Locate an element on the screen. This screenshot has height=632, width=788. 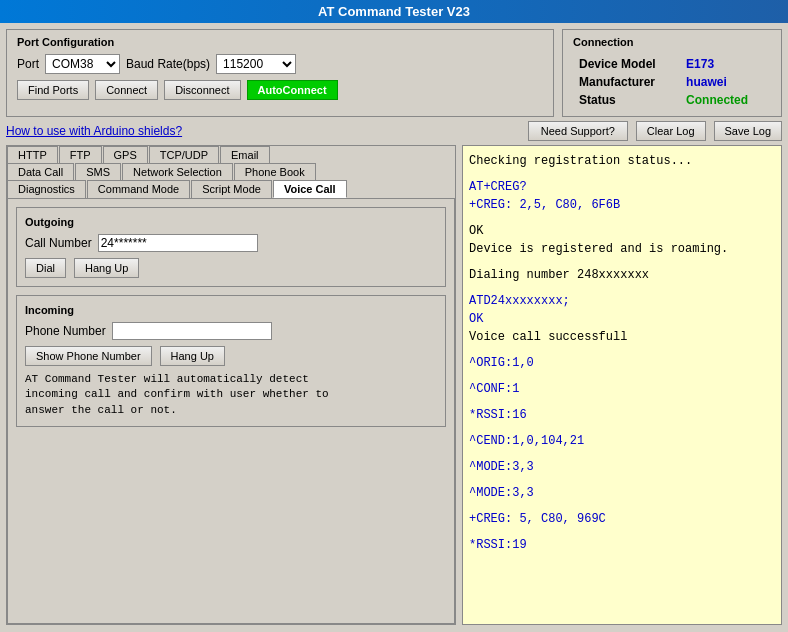
clear-log-button: Clear Log is located at coordinates (671, 131).